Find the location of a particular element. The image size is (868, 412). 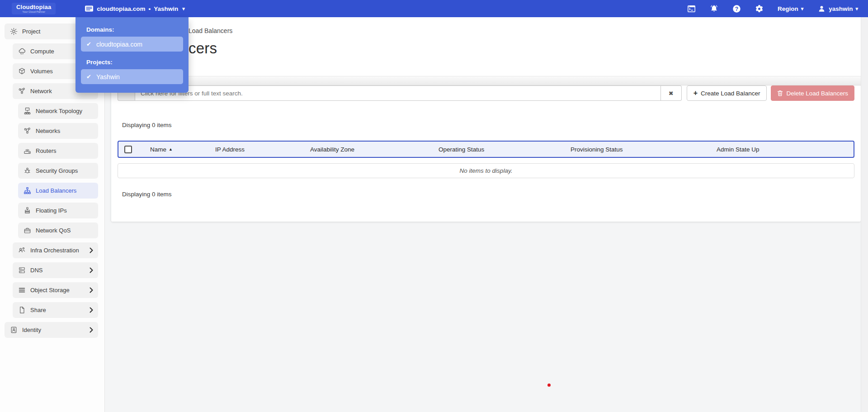

page-title: Load Balancers is located at coordinates (486, 48).